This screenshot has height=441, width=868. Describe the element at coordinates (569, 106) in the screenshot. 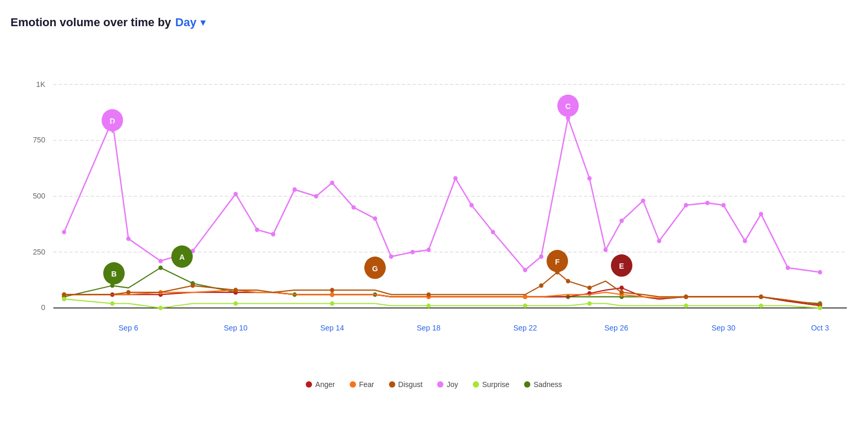

I see `svg-text: C` at that location.